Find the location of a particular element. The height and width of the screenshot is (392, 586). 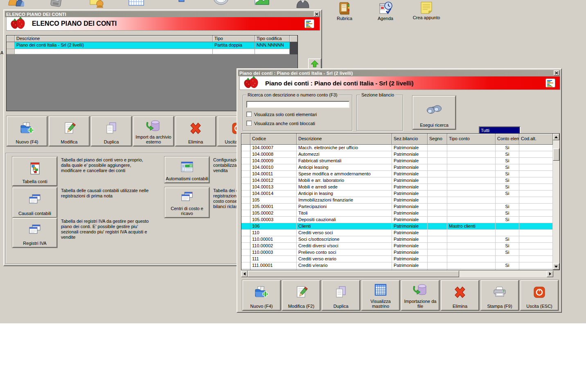

causali-contabili-button: Causali contabili is located at coordinates (35, 203).